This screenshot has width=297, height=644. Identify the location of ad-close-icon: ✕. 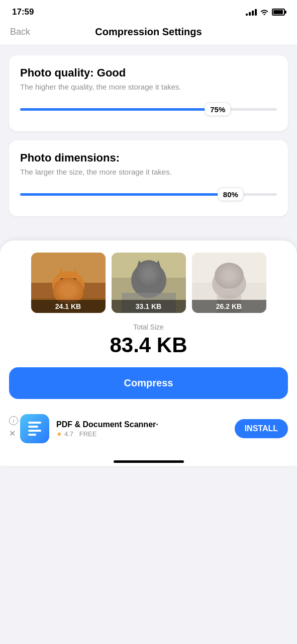
(12, 434).